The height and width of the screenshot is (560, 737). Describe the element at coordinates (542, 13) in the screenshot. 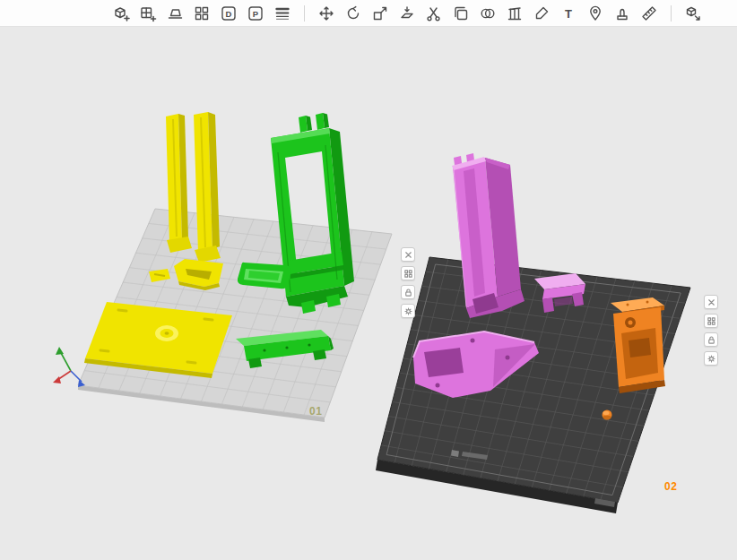

I see `color-painting-button` at that location.